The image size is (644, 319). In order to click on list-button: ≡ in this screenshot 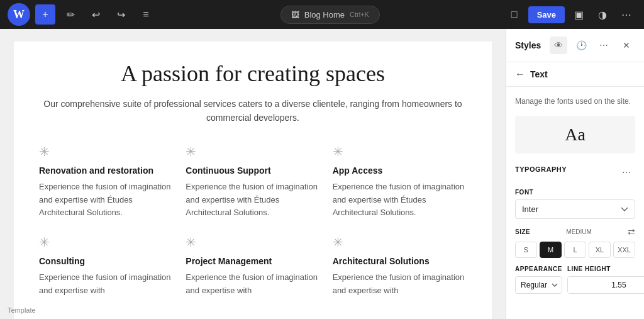, I will do `click(146, 14)`.